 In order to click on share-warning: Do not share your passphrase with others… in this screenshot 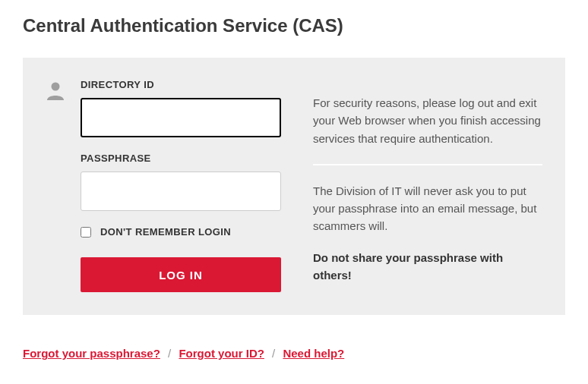, I will do `click(428, 267)`.